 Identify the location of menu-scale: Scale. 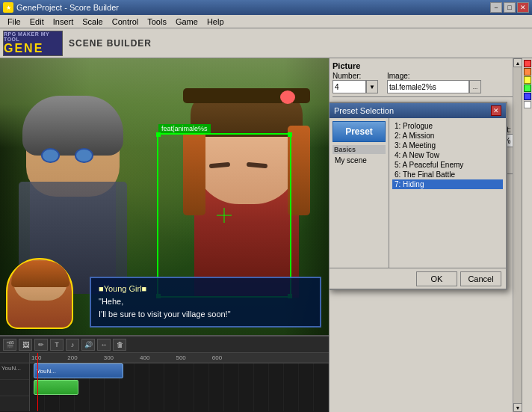
(93, 22).